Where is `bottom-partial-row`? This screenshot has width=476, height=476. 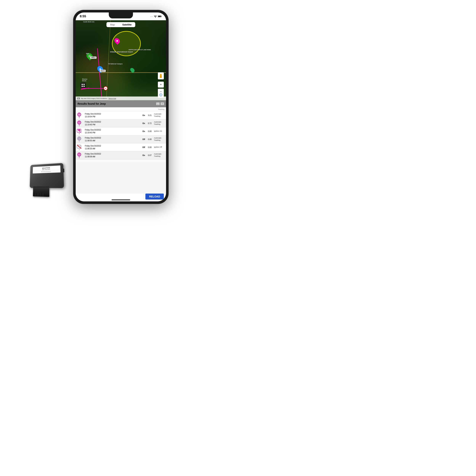
bottom-partial-row is located at coordinates (121, 161).